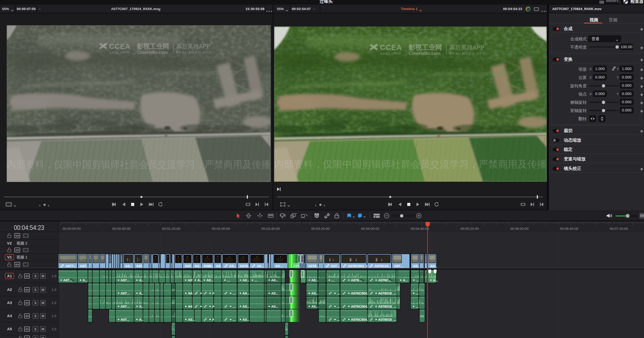  What do you see at coordinates (71, 266) in the screenshot?
I see `svg-text: A077...` at bounding box center [71, 266].